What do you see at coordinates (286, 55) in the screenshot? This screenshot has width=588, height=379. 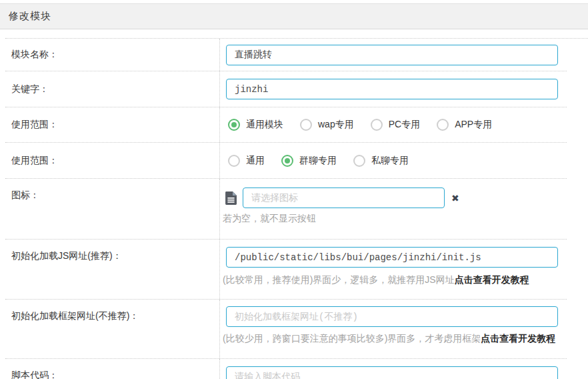 I see `form-row-module-name: 模块名称：` at bounding box center [286, 55].